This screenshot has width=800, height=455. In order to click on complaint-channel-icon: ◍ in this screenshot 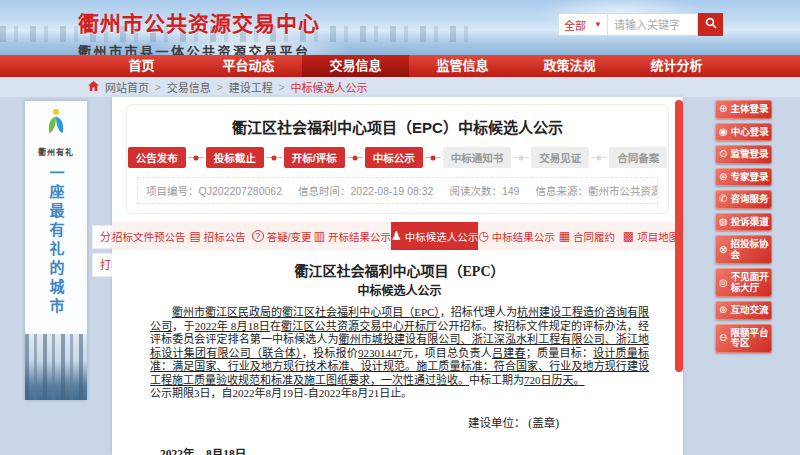, I will do `click(724, 222)`.